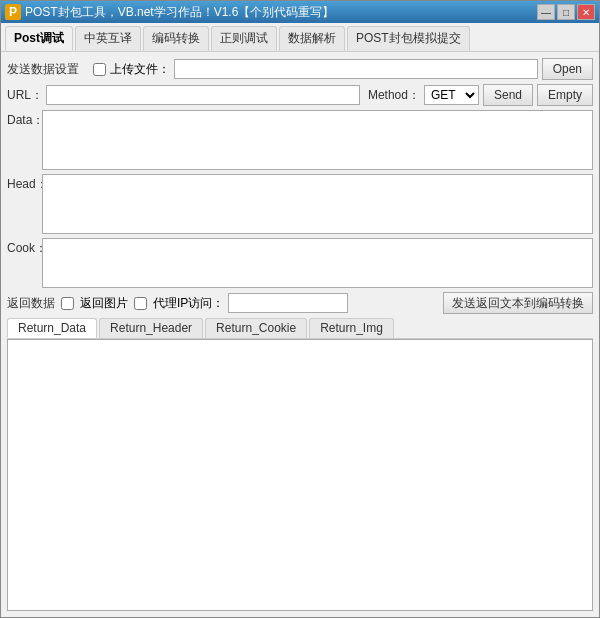  I want to click on menu-tabs: Post调试 中英互译 编码转换 正则调试 数据解析 POST封包模拟提交, so click(300, 38).